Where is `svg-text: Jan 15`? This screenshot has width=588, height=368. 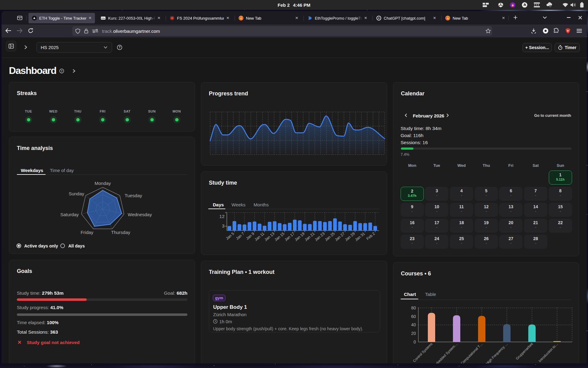 svg-text: Jan 15 is located at coordinates (280, 237).